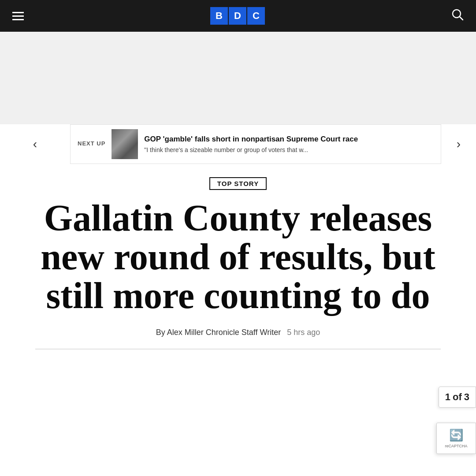 Image resolution: width=476 pixels, height=476 pixels. What do you see at coordinates (238, 16) in the screenshot?
I see `logo: B D C` at bounding box center [238, 16].